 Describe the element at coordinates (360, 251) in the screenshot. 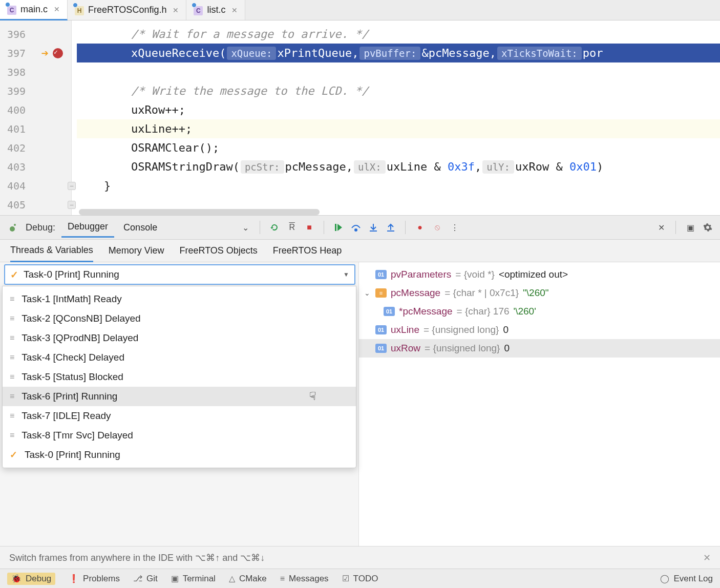

I see `debug-subtabs: Threads & Variables Memory View FreeRTOS…` at that location.